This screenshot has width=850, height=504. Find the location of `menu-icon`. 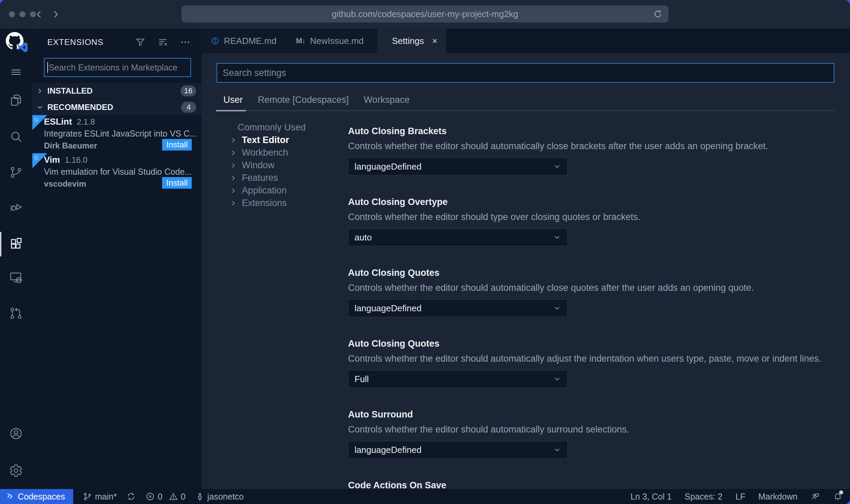

menu-icon is located at coordinates (16, 72).